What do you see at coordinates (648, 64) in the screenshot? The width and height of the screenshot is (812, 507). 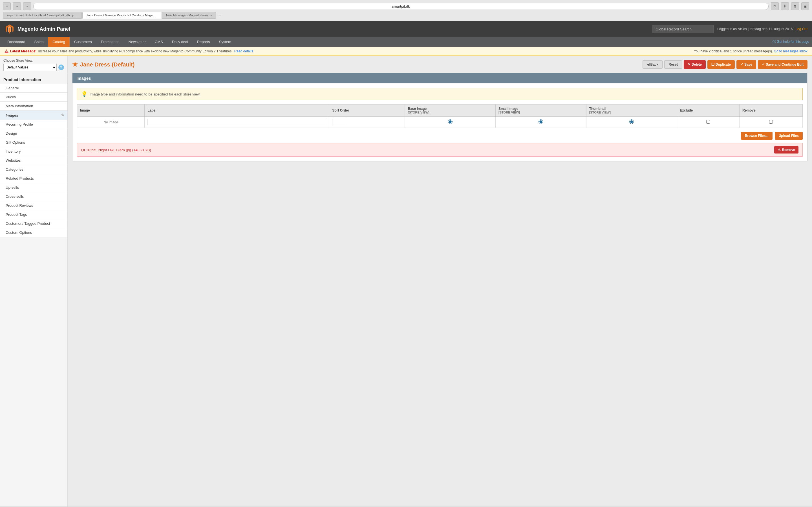 I see `back-arrow-icon: ◀` at bounding box center [648, 64].